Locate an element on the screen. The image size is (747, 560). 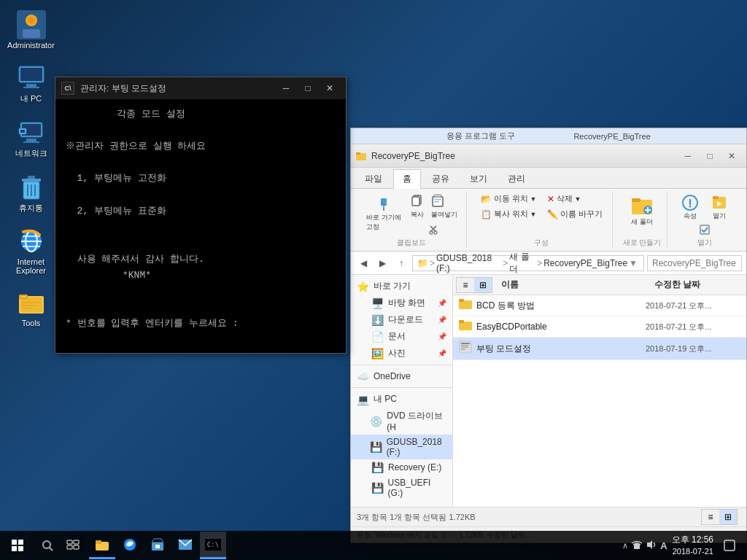
ribbon-btn-delete: ✕ 삭제 ▼ is located at coordinates (565, 198).